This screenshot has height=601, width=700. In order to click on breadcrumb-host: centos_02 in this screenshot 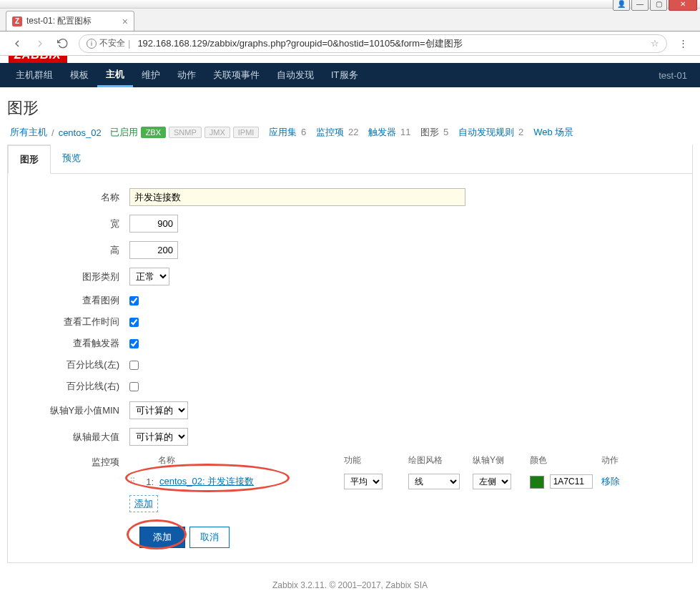, I will do `click(80, 133)`.